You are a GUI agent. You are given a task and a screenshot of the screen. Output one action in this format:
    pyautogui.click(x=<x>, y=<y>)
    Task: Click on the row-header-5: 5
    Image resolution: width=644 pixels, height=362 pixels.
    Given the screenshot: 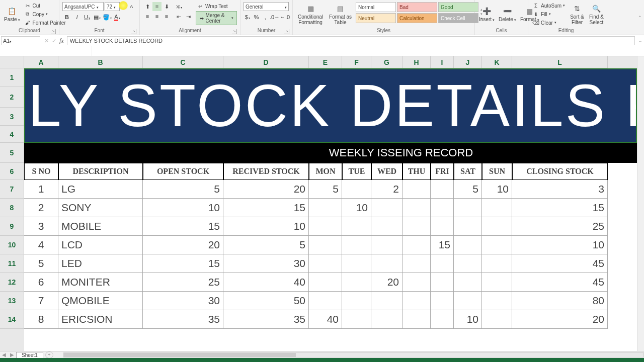 What is the action you would take?
    pyautogui.click(x=12, y=153)
    